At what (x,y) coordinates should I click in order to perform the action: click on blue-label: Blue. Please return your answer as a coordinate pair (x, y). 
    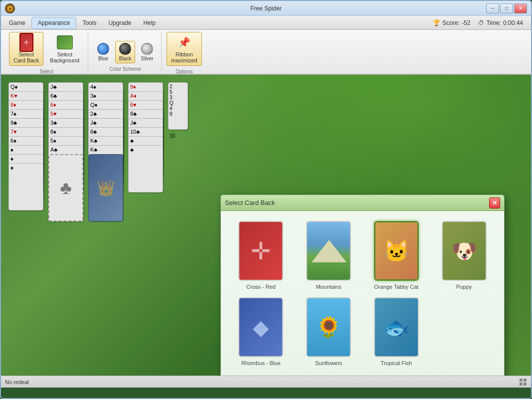
    Looking at the image, I should click on (103, 59).